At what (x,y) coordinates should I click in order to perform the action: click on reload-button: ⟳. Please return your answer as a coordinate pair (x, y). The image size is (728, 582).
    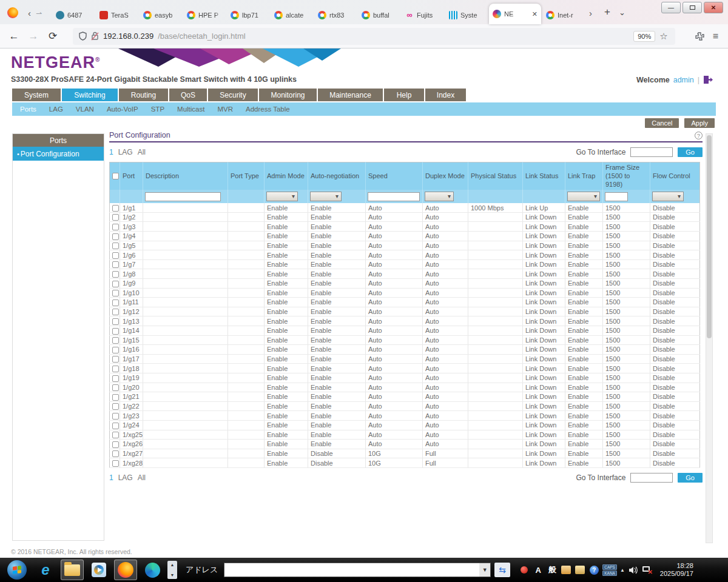
    Looking at the image, I should click on (53, 36).